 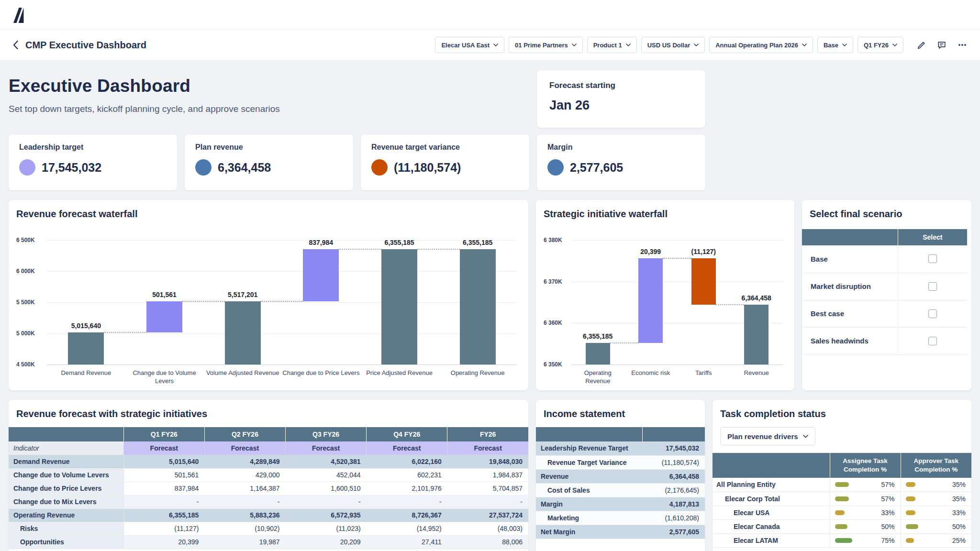 What do you see at coordinates (553, 240) in the screenshot?
I see `y-axis-tick: 6 380K` at bounding box center [553, 240].